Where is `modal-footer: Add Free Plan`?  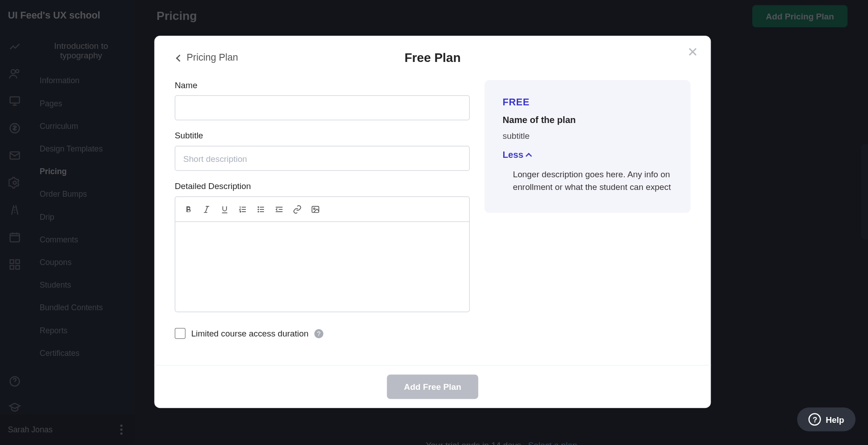 modal-footer: Add Free Plan is located at coordinates (432, 386).